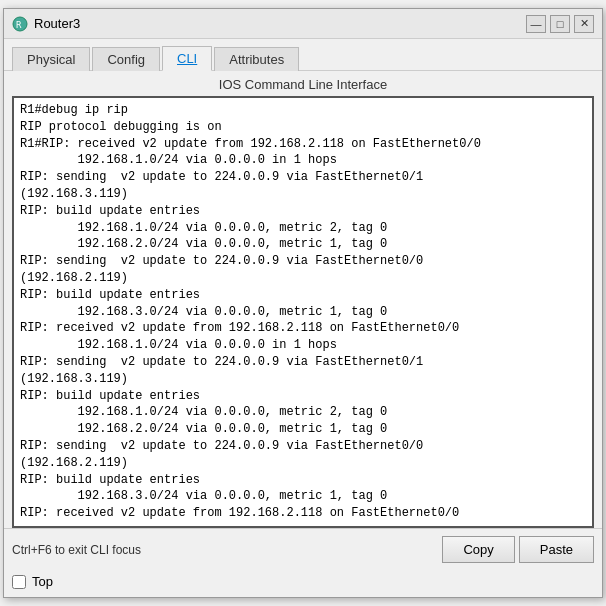 The image size is (606, 606). What do you see at coordinates (556, 550) in the screenshot?
I see `paste-button: Paste` at bounding box center [556, 550].